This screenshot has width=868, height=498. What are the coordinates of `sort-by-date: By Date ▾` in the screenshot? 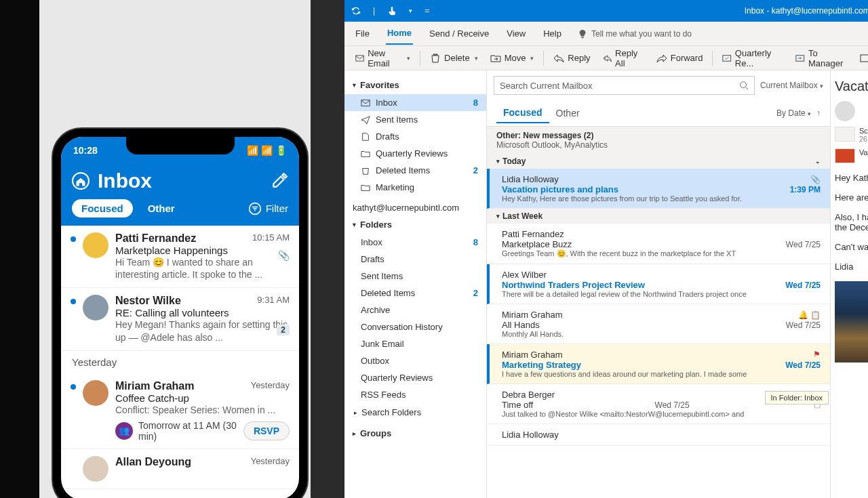 It's located at (793, 113).